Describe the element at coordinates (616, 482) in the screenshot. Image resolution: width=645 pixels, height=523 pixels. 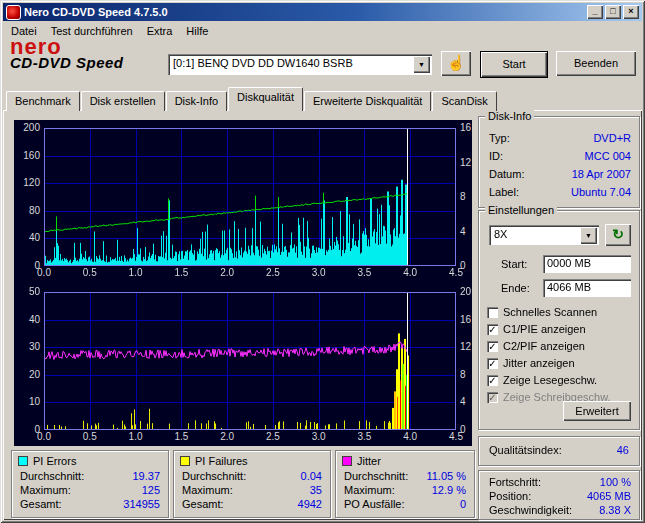
I see `progress-value: 100 %` at that location.